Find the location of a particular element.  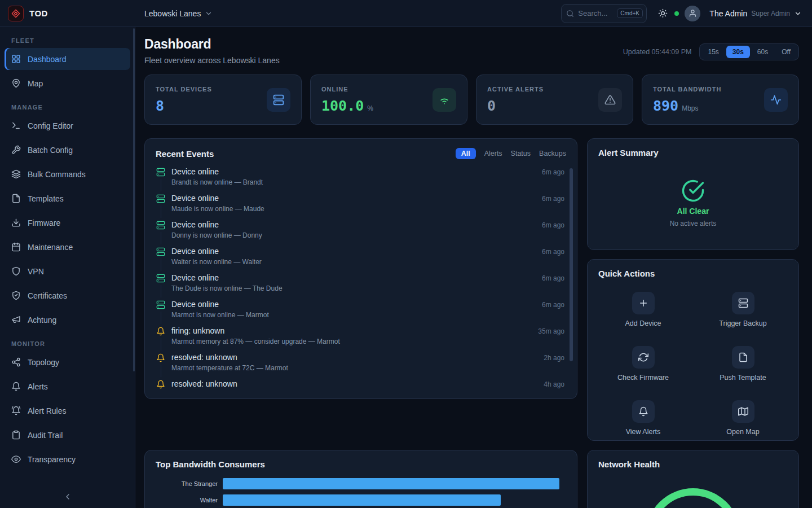

sidebar-item-label: Certificates is located at coordinates (47, 296).